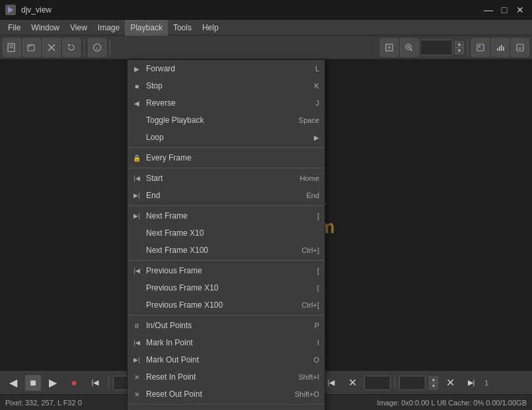 This screenshot has height=410, width=532. I want to click on tool-zoom-fit, so click(389, 48).